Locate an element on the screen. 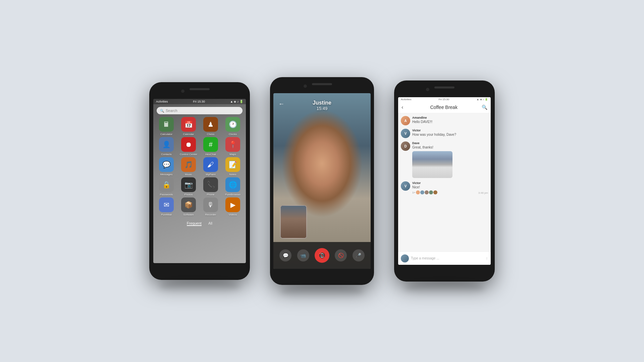 The height and width of the screenshot is (362, 644). message-reactions: 1+ is located at coordinates (425, 192).